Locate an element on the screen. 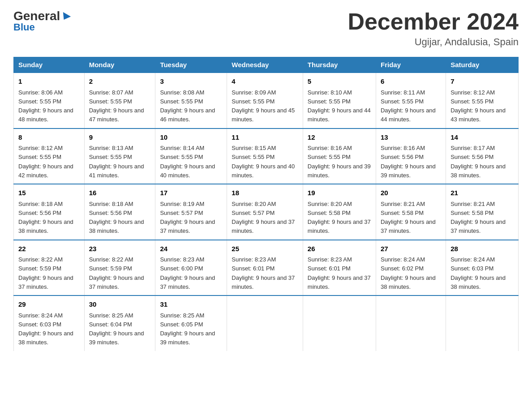 Image resolution: width=532 pixels, height=411 pixels. day-cell: 3 Sunrise: 8:08 AMSunset: 5:55 PMDayligh… is located at coordinates (191, 100).